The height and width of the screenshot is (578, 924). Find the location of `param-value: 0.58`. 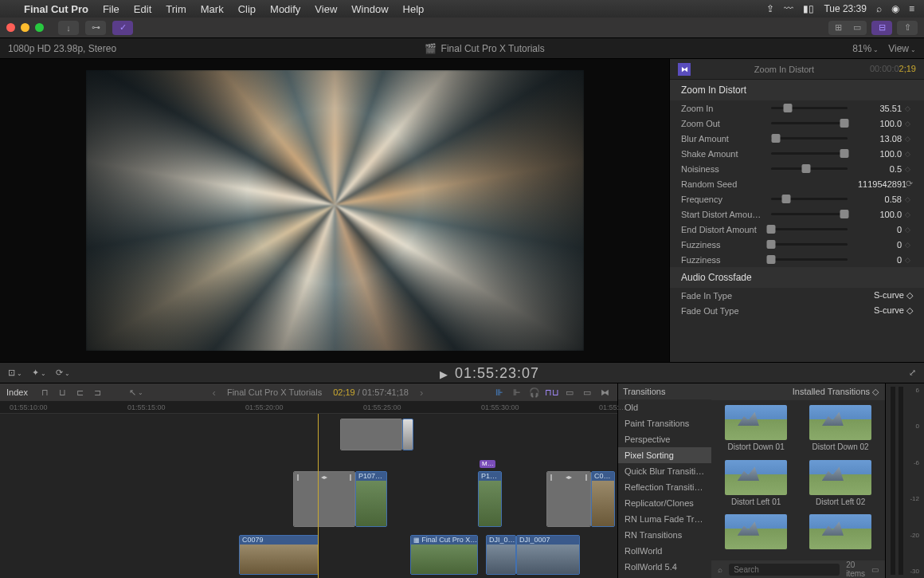

param-value: 0.58 is located at coordinates (878, 199).